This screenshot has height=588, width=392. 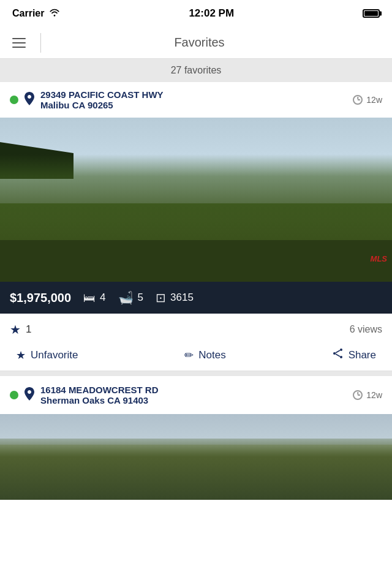 I want to click on star-count: ★ 1, so click(x=21, y=330).